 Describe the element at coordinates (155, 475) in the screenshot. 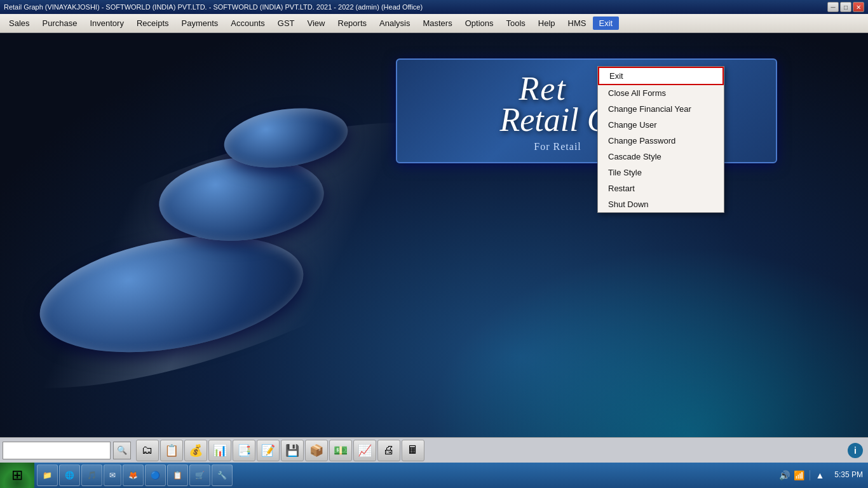

I see `taskbar-app-app6: 🔵` at that location.